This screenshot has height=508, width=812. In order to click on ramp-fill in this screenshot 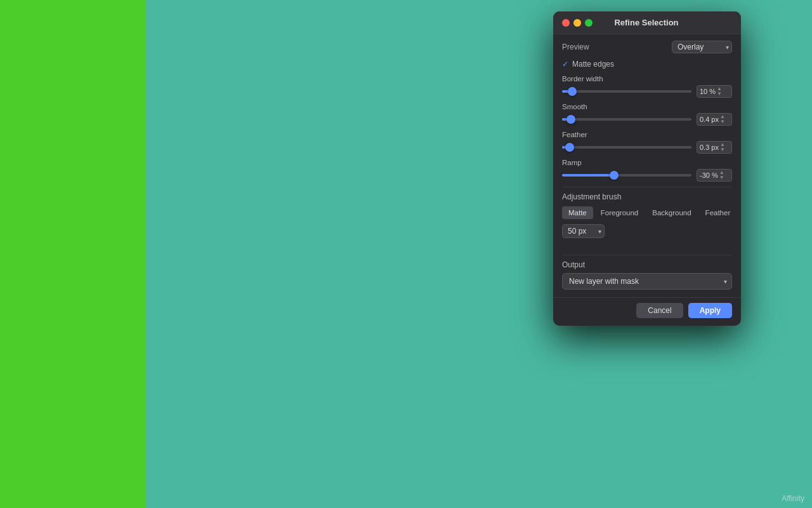, I will do `click(588, 175)`.